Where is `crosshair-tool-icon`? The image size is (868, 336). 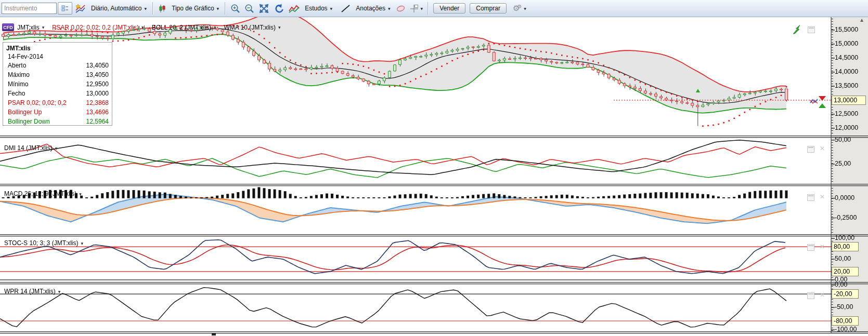
crosshair-tool-icon is located at coordinates (414, 8).